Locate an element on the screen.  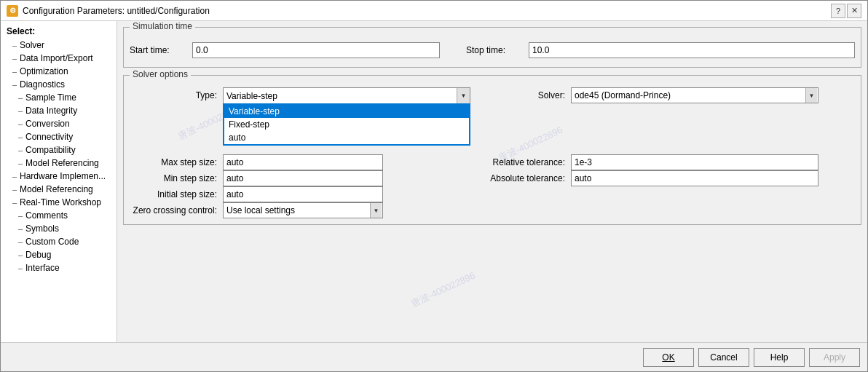
close-button: ✕ is located at coordinates (854, 11).